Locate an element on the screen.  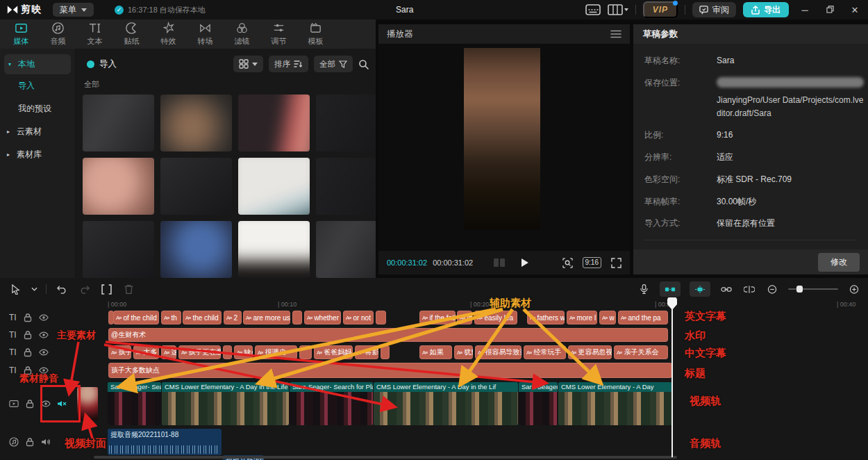
video-clip: Sara Seager- Sea is located at coordinates (135, 404).